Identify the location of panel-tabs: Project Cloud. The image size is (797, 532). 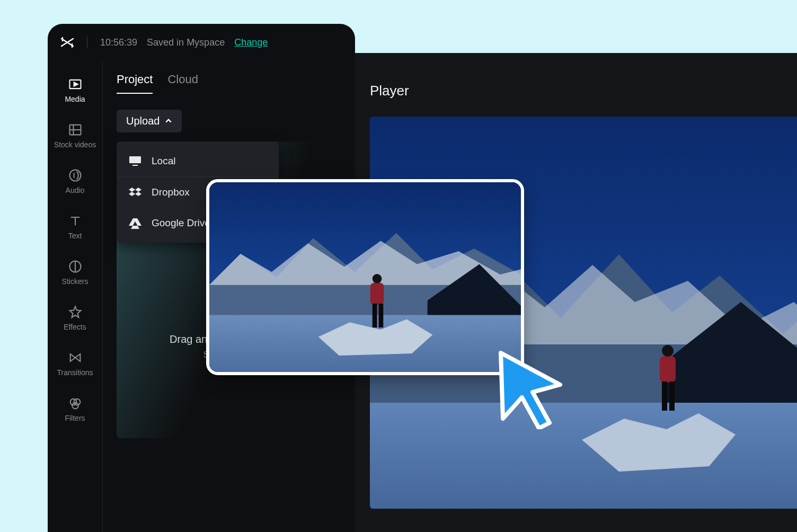
(229, 83).